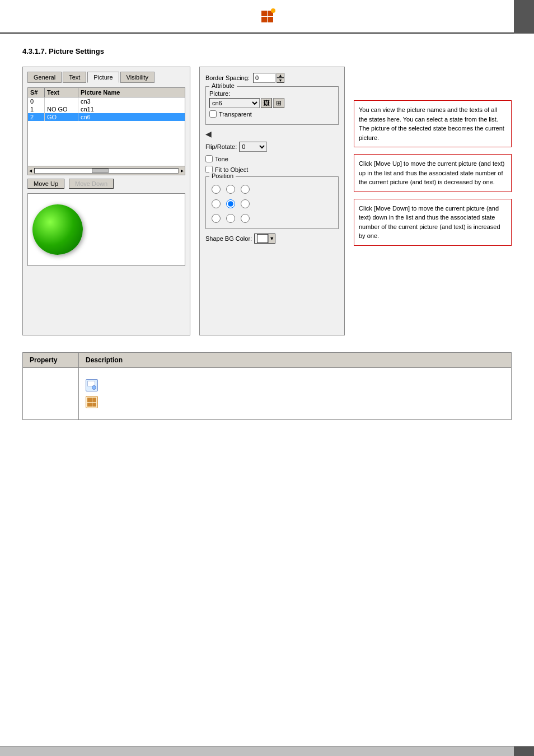  What do you see at coordinates (74, 77) in the screenshot?
I see `tab-text: Text` at bounding box center [74, 77].